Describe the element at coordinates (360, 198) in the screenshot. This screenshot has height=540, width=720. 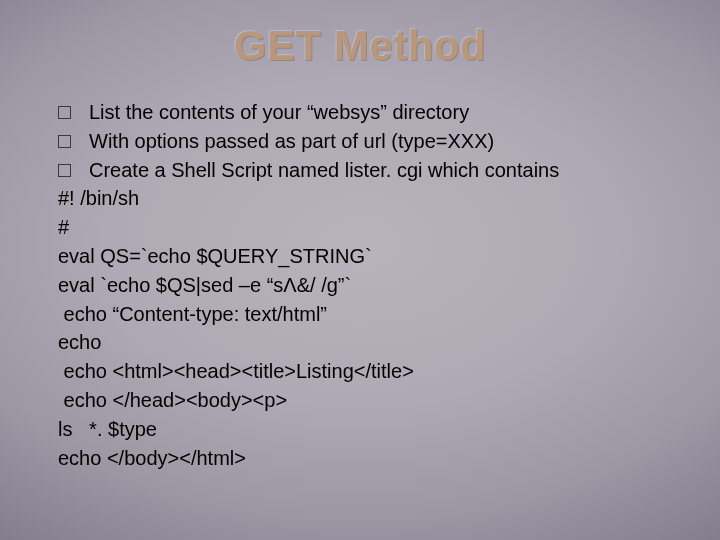
I see `code-line: #! /bin/sh` at that location.